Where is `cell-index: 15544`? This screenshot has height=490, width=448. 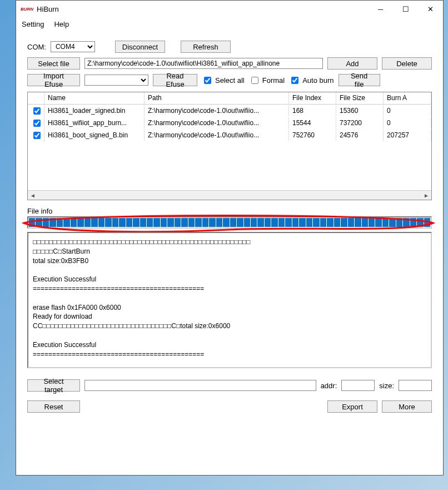 cell-index: 15544 is located at coordinates (312, 123).